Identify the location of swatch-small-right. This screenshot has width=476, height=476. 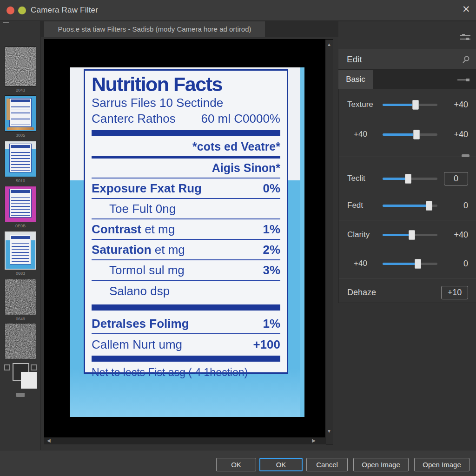
(33, 367).